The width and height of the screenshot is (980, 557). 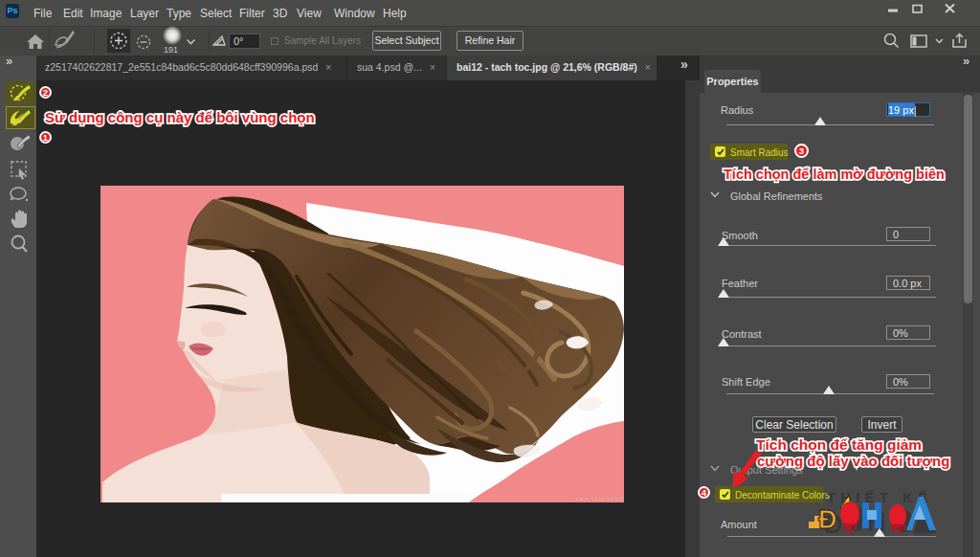 I want to click on svg-text: Tích chọn để làm mờ đường biên, so click(x=835, y=174).